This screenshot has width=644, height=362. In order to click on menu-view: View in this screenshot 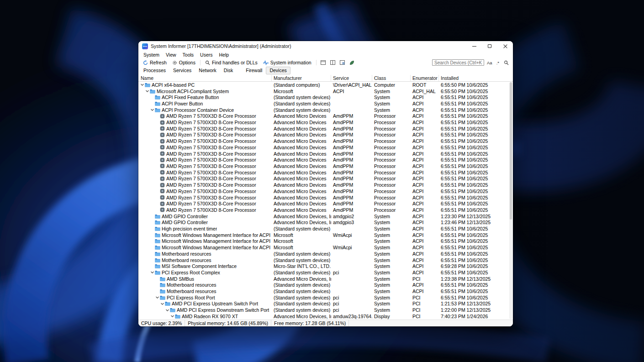, I will do `click(171, 55)`.